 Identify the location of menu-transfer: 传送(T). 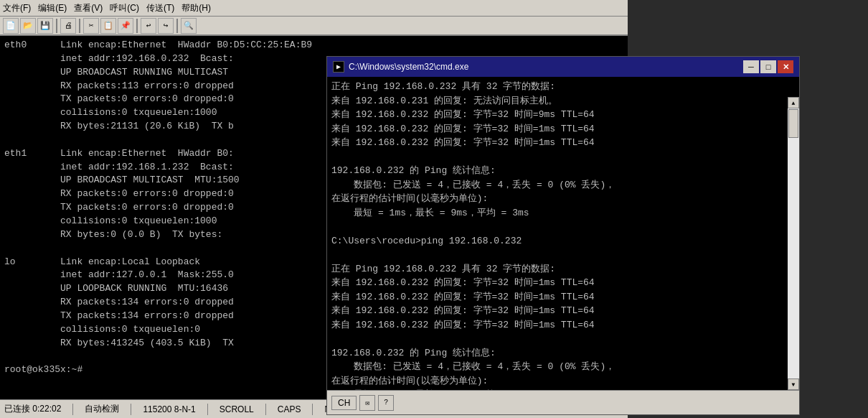
(161, 9).